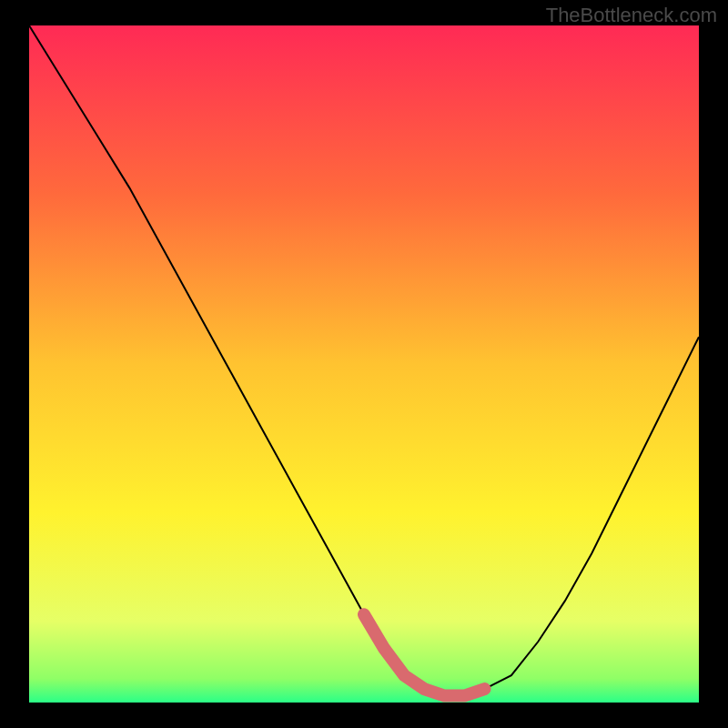 This screenshot has width=728, height=728. I want to click on attribution-watermark: TheBottleneck.com, so click(632, 15).